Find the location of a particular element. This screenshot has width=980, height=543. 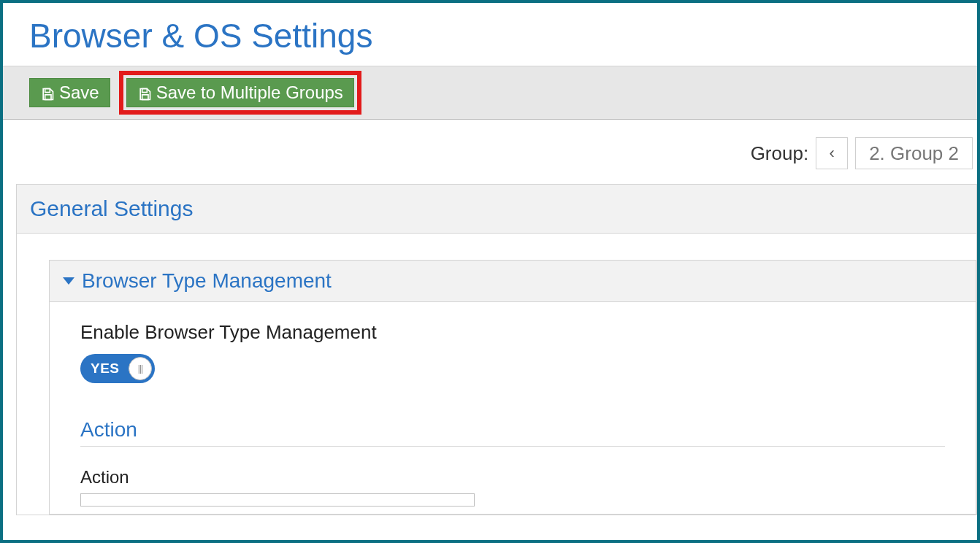

enable-browser-type-mgmt-label: Enable Browser Type Management is located at coordinates (513, 333).